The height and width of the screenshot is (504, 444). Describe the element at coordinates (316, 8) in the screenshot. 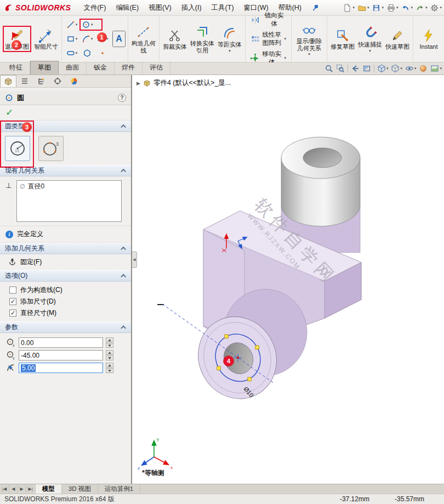

I see `pin-menu-icon` at that location.